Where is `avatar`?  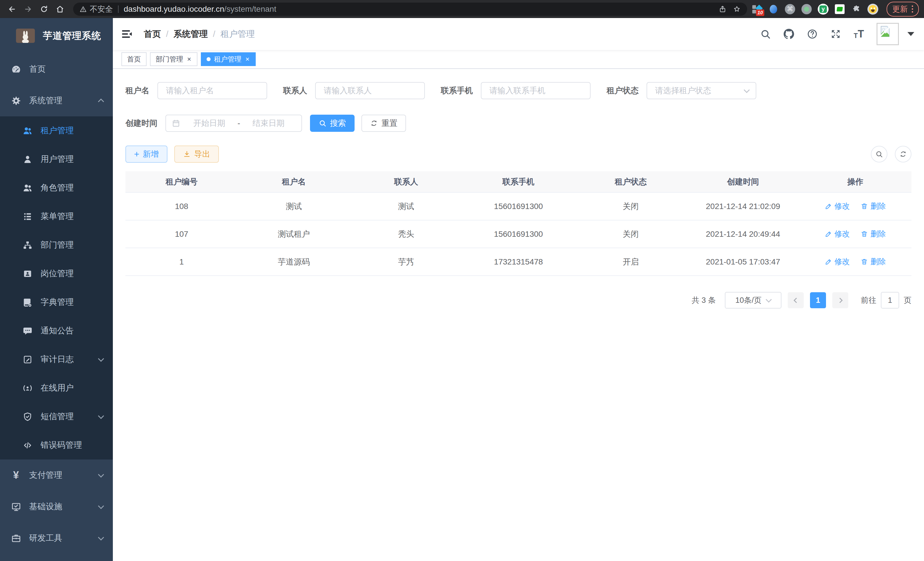 avatar is located at coordinates (888, 34).